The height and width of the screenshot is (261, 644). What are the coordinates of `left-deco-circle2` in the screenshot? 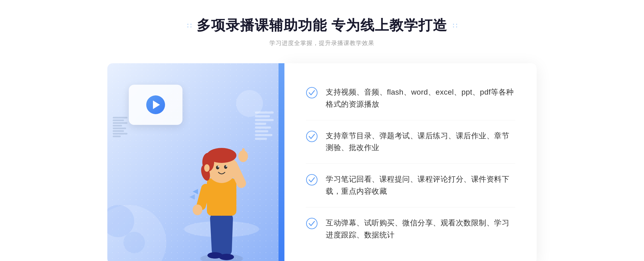 It's located at (134, 243).